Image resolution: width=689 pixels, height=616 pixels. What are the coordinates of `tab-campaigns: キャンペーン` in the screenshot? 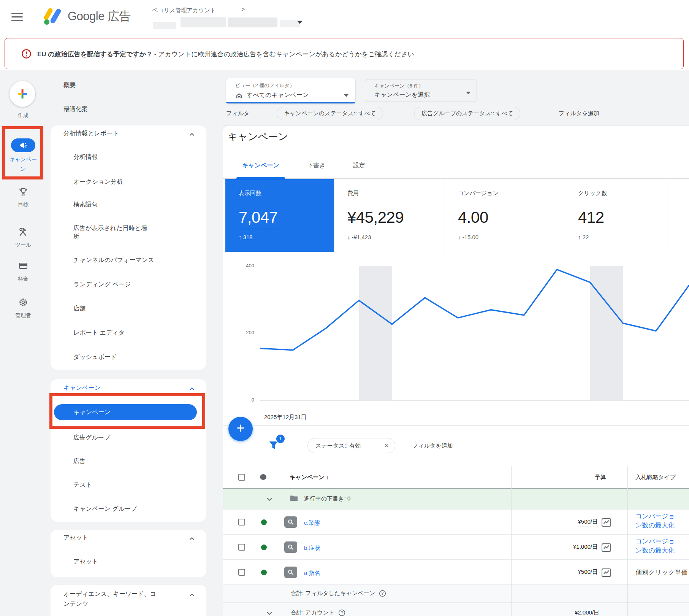 It's located at (261, 166).